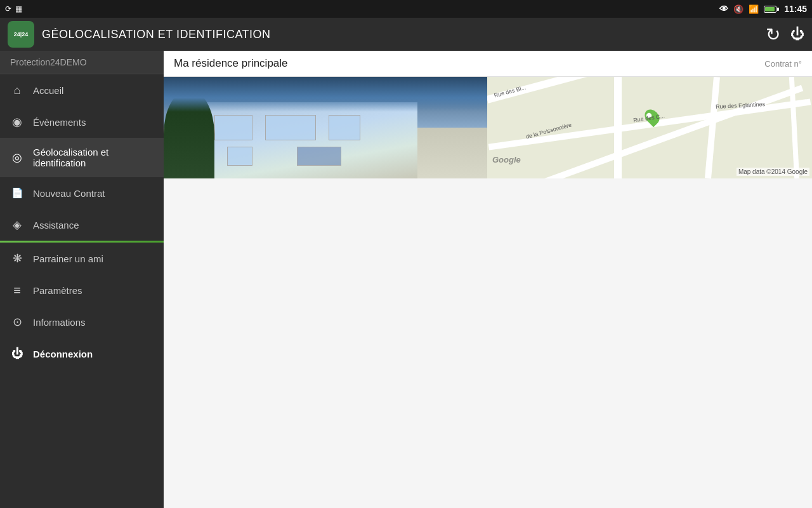 This screenshot has width=812, height=508. What do you see at coordinates (82, 258) in the screenshot?
I see `nav-item-parrainer: Parrainer un ami` at bounding box center [82, 258].